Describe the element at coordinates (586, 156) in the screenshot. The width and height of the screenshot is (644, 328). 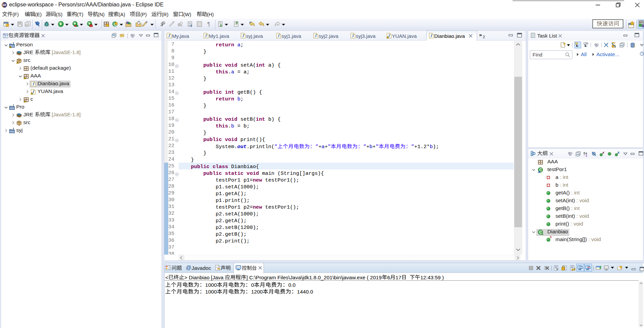
I see `svg-text: z` at that location.